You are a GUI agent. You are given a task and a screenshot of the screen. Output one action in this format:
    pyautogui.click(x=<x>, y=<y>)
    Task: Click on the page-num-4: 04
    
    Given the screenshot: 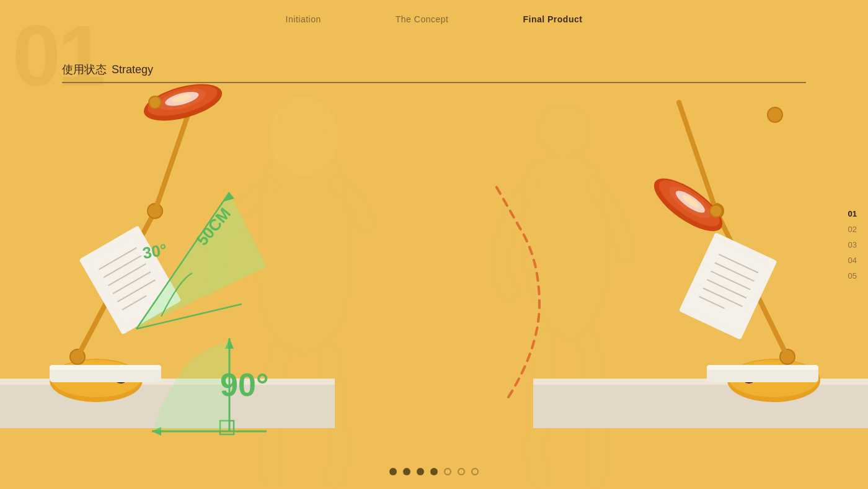 What is the action you would take?
    pyautogui.click(x=852, y=261)
    